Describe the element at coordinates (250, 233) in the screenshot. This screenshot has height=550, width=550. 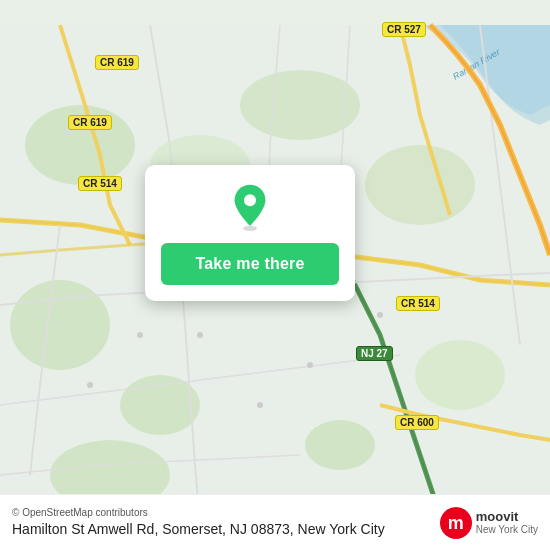
I see `overlay-card: Take me there` at that location.